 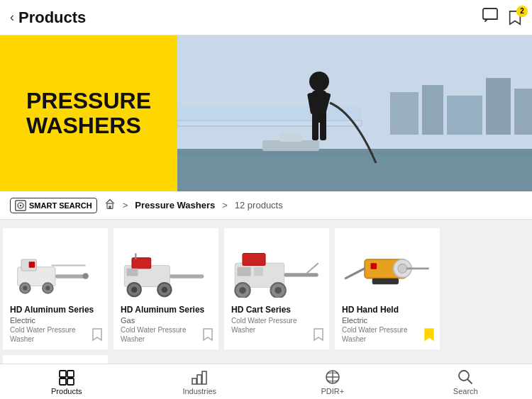 What do you see at coordinates (387, 289) in the screenshot?
I see `product-card: HD Hand Held Electric Cold Water Pressur…` at bounding box center [387, 289].